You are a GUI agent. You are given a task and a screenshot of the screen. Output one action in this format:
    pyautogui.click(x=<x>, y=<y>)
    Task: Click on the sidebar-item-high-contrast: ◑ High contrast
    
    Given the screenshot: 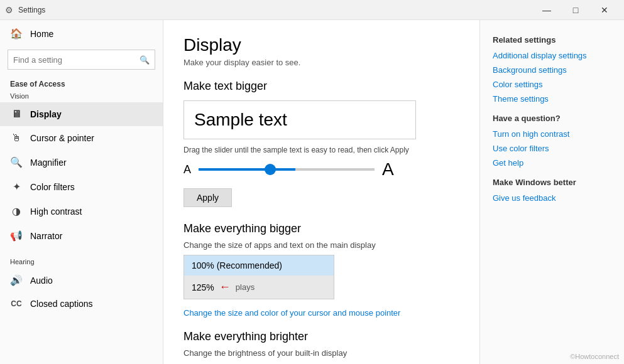 What is the action you would take?
    pyautogui.click(x=82, y=211)
    